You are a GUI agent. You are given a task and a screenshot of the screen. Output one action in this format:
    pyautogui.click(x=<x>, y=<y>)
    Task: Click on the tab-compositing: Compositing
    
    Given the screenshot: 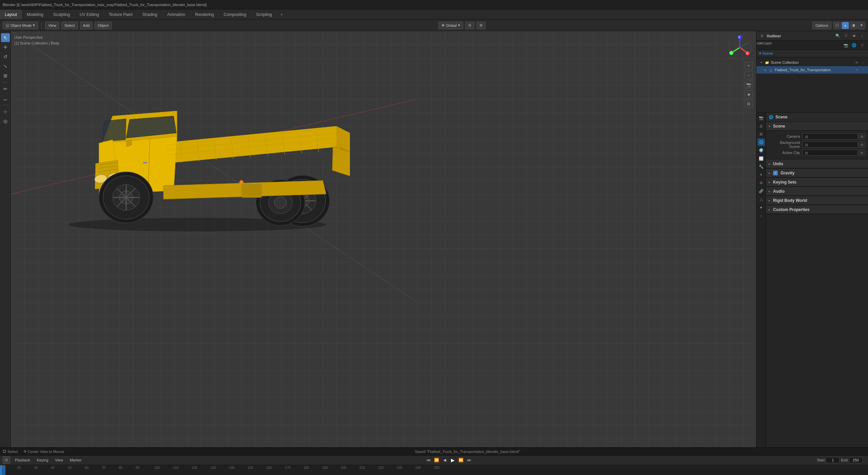 What is the action you would take?
    pyautogui.click(x=235, y=14)
    